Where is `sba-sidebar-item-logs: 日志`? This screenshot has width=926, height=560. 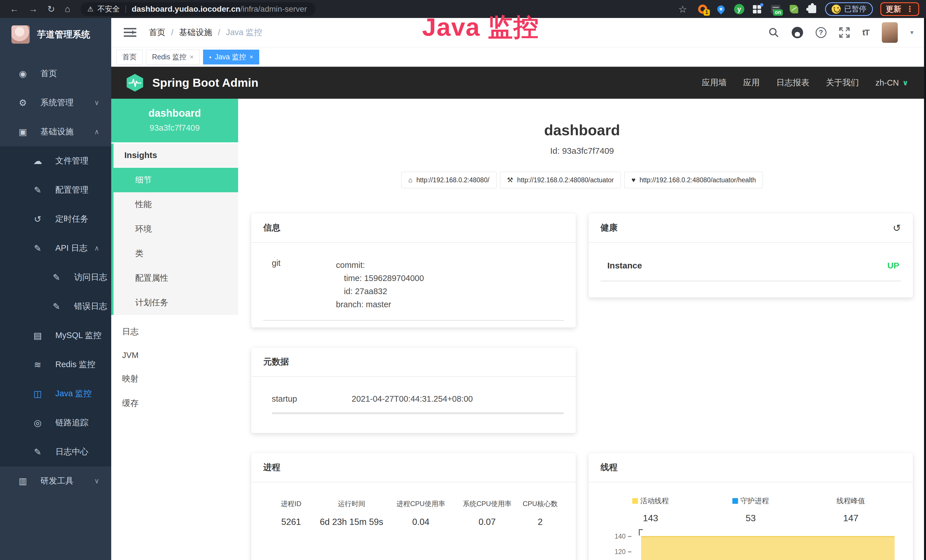
sba-sidebar-item-logs: 日志 is located at coordinates (175, 331).